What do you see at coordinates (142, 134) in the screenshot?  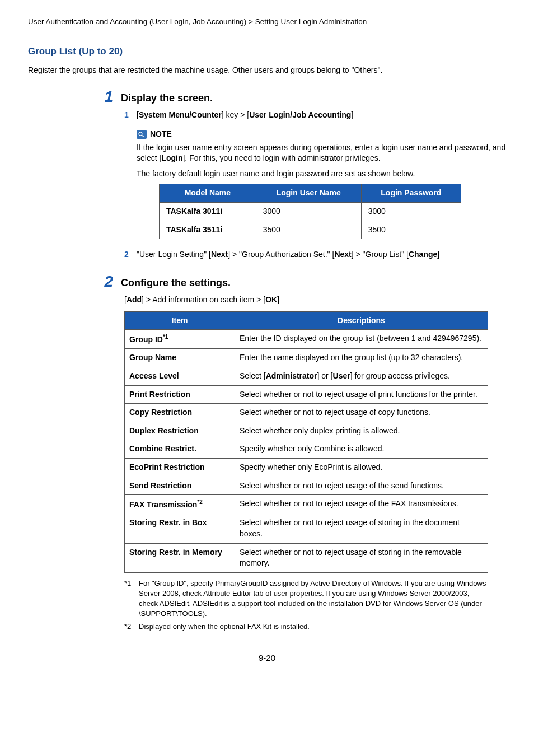 I see `note-icon` at bounding box center [142, 134].